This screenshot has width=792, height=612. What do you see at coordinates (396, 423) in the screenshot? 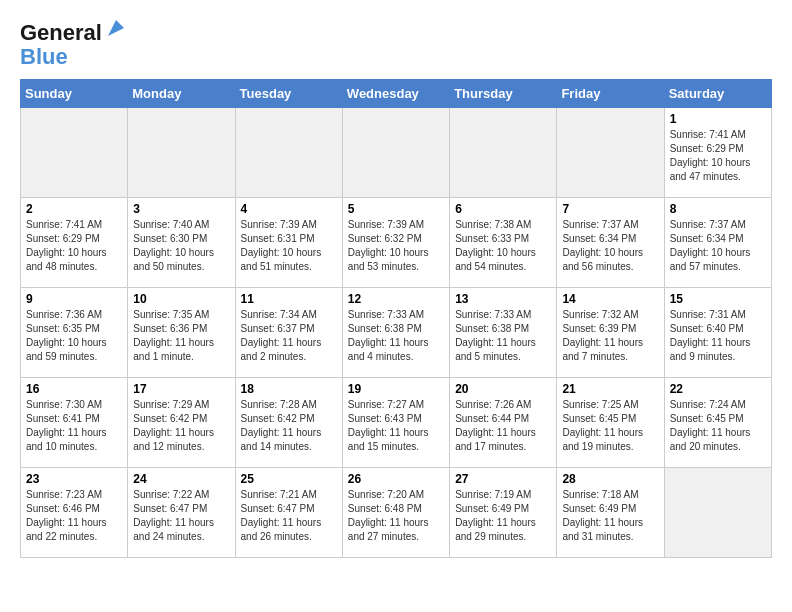
I see `calendar-cell: 19Sunrise: 7:27 AMSunset: 6:43 PMDayligh…` at bounding box center [396, 423].